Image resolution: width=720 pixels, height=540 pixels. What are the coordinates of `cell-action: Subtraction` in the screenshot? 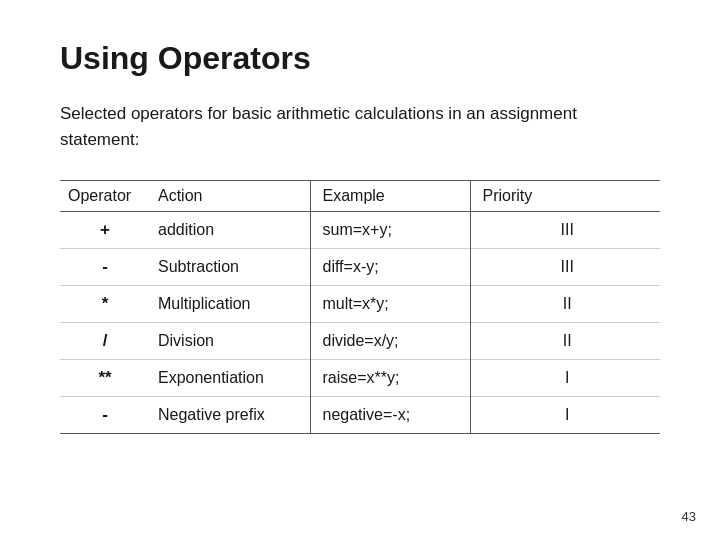 It's located at (230, 268).